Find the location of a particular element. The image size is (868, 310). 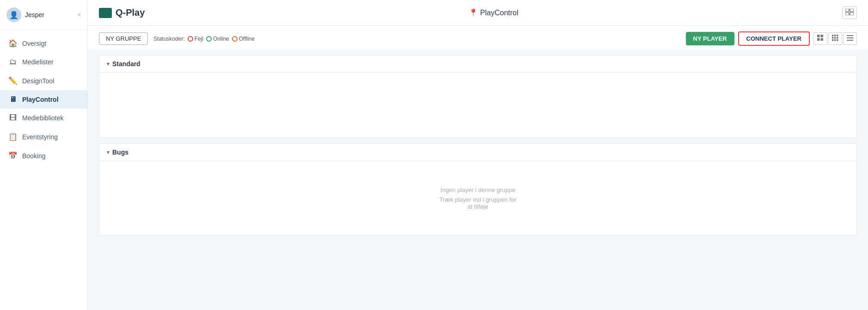

online-label: Online is located at coordinates (221, 39).